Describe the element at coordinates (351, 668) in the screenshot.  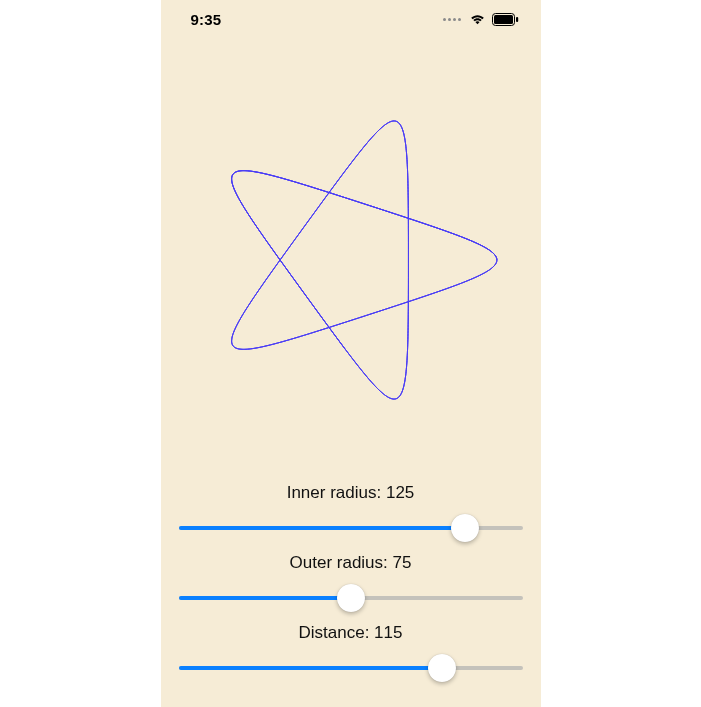
I see `distance-slider` at that location.